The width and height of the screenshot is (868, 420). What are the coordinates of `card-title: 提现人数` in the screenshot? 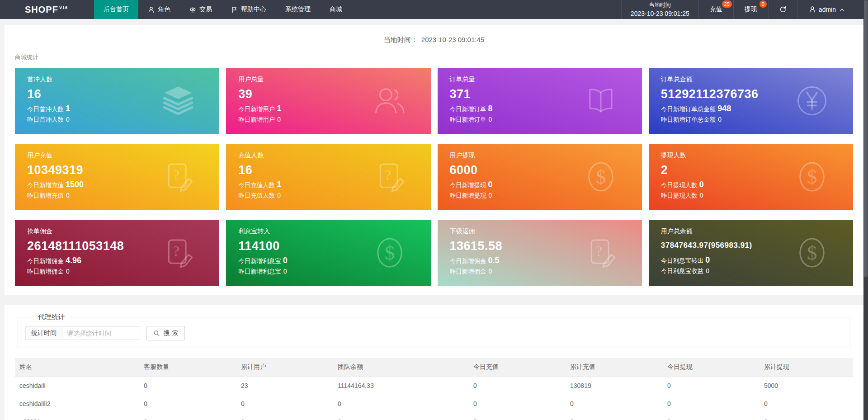 It's located at (757, 156).